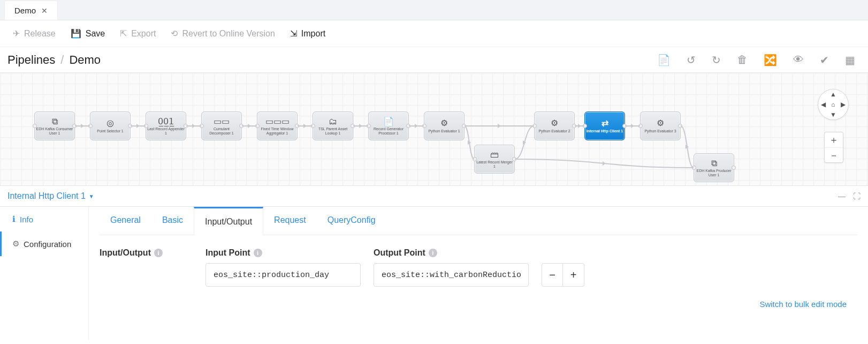 The height and width of the screenshot is (344, 868). I want to click on panel-title-dropdown: Internal Http Client 1 ▼, so click(51, 196).